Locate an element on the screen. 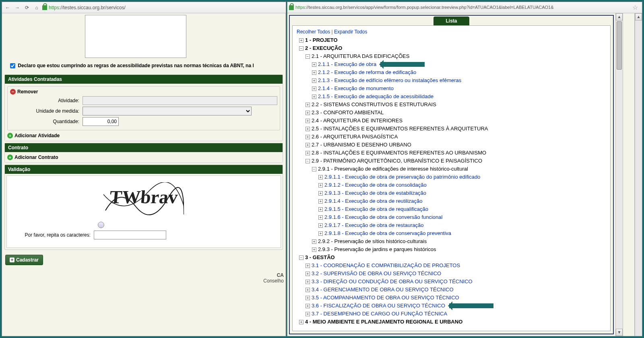 The width and height of the screenshot is (644, 338). tree-node-28: 2.8 - INSTALAÇÕES E EQUIPAMENTOS REFEREN… is located at coordinates (399, 153).